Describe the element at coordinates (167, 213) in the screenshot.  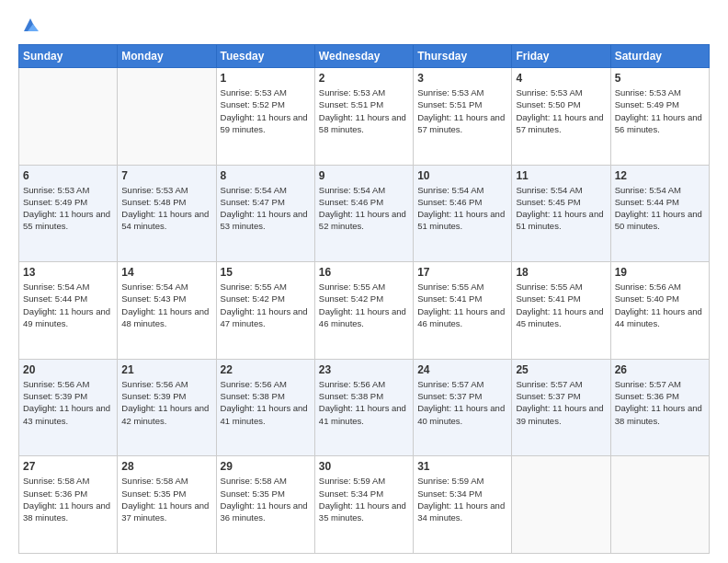
I see `calendar-cell: 7Sunrise: 5:53 AMSunset: 5:48 PMDaylight…` at that location.